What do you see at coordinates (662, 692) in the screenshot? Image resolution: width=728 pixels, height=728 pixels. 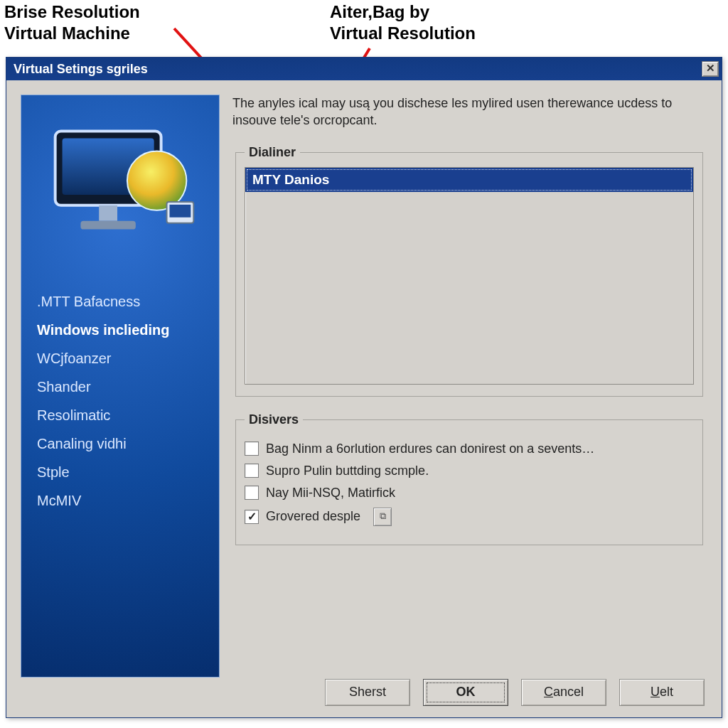 I see `uelt-button: Uelt` at bounding box center [662, 692].